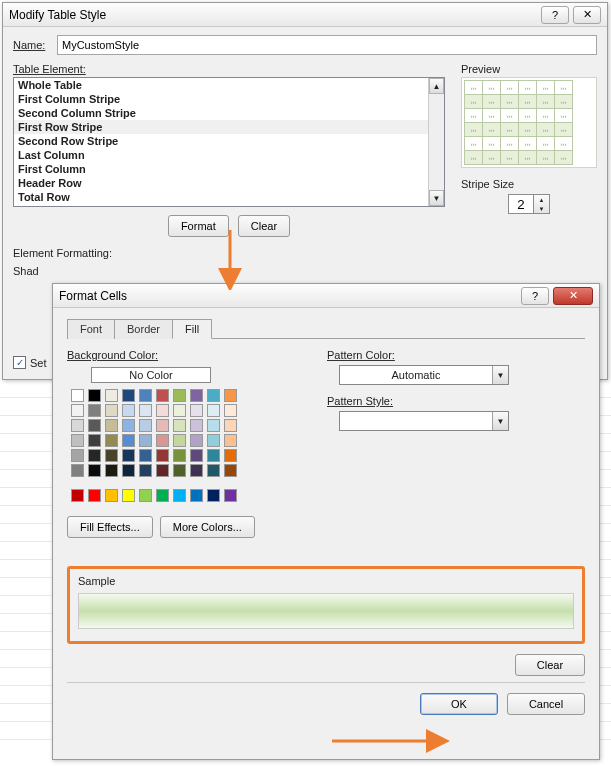 The image size is (611, 766). I want to click on set-default-checkbox: ✓, so click(20, 362).